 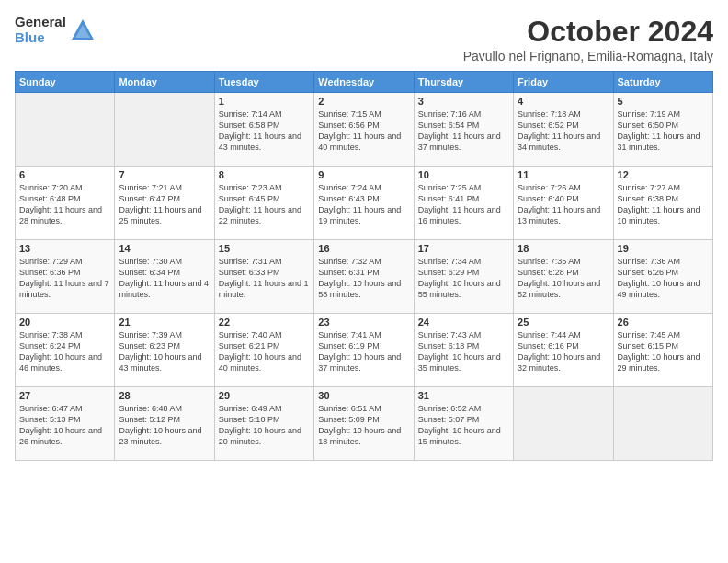 What do you see at coordinates (164, 351) in the screenshot?
I see `day-info: Sunrise: 7:39 AMSunset: 6:23 PMDaylight:…` at bounding box center [164, 351].